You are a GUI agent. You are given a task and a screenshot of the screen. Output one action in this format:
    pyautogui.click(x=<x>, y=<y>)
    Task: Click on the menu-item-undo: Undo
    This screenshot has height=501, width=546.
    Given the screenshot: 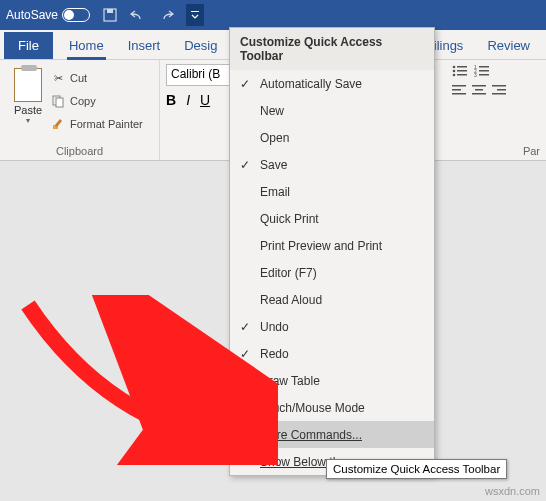 What is the action you would take?
    pyautogui.click(x=332, y=326)
    